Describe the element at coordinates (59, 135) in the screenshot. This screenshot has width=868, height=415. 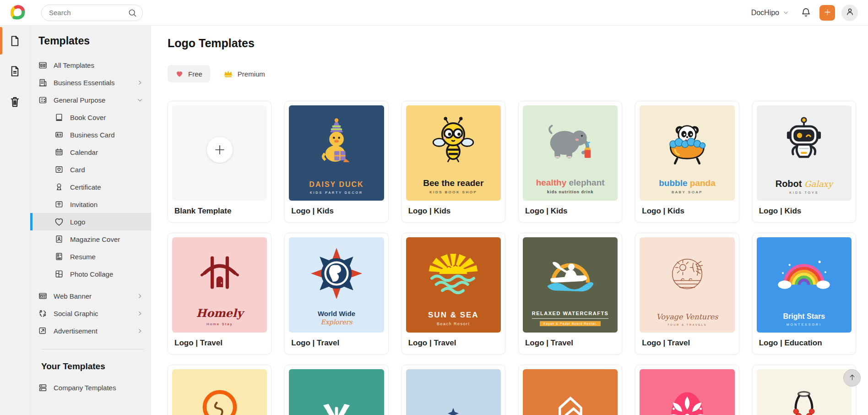
I see `business-card-icon` at that location.